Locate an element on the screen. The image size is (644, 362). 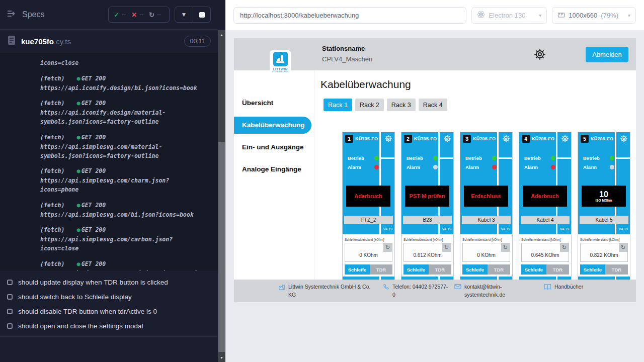
scrollbar-track: ▲ ▼ is located at coordinates (221, 196).